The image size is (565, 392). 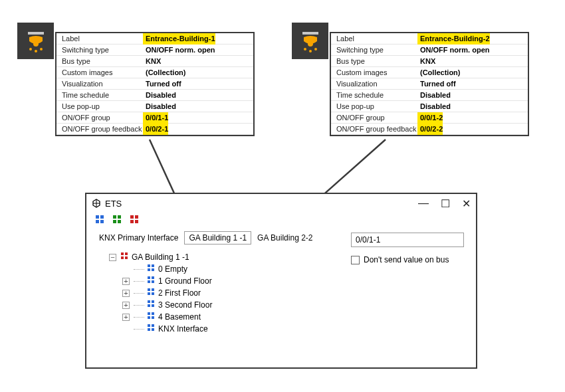 What do you see at coordinates (288, 305) in the screenshot?
I see `tree-node: +3 Second Floor` at bounding box center [288, 305].